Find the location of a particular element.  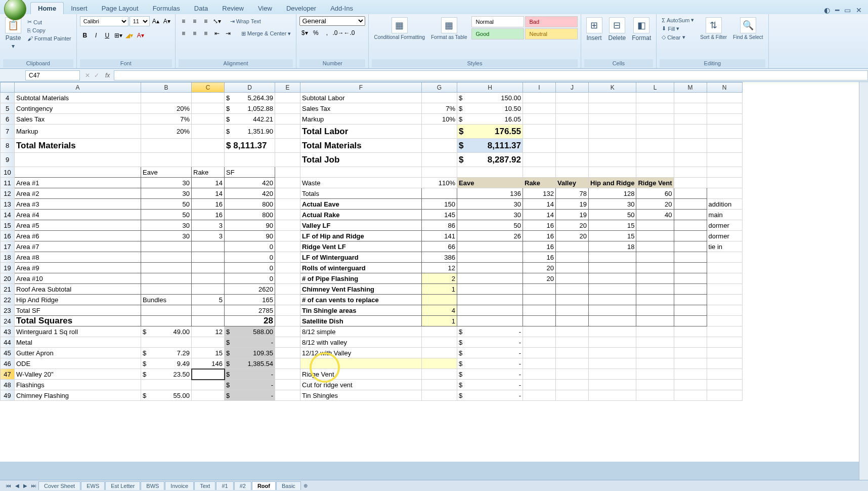

style-normal: Normal is located at coordinates (498, 22).